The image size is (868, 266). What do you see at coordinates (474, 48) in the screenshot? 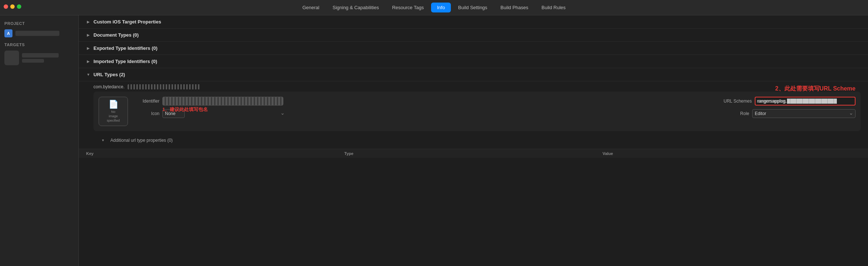
I see `section-exported-types: ▶ Exported Type Identifiers (0)` at bounding box center [474, 48].